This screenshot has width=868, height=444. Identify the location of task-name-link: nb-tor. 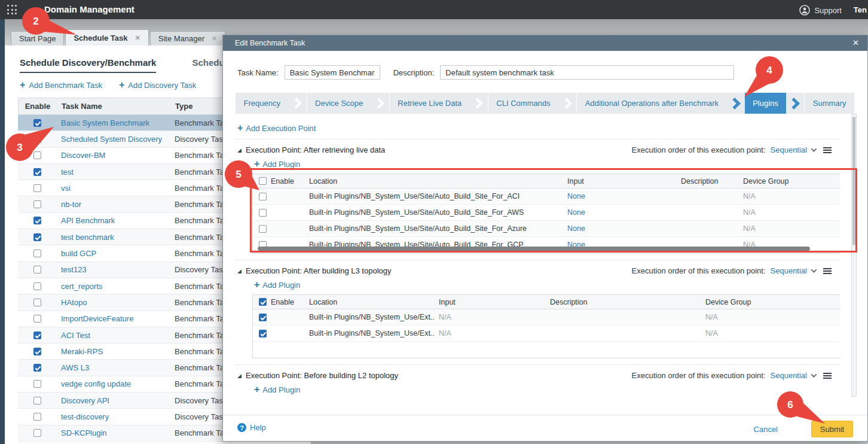
(69, 205).